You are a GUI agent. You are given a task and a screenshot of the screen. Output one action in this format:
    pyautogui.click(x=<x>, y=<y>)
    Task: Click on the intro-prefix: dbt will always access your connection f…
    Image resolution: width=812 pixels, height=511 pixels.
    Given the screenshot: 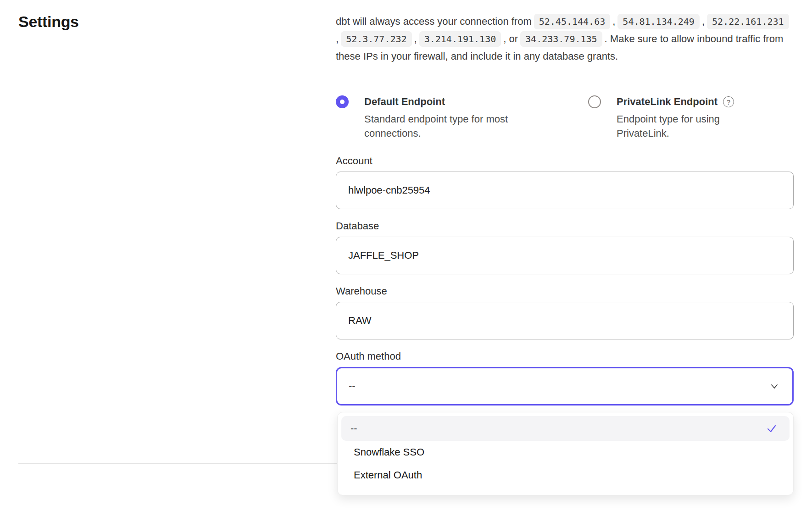 What is the action you would take?
    pyautogui.click(x=434, y=21)
    